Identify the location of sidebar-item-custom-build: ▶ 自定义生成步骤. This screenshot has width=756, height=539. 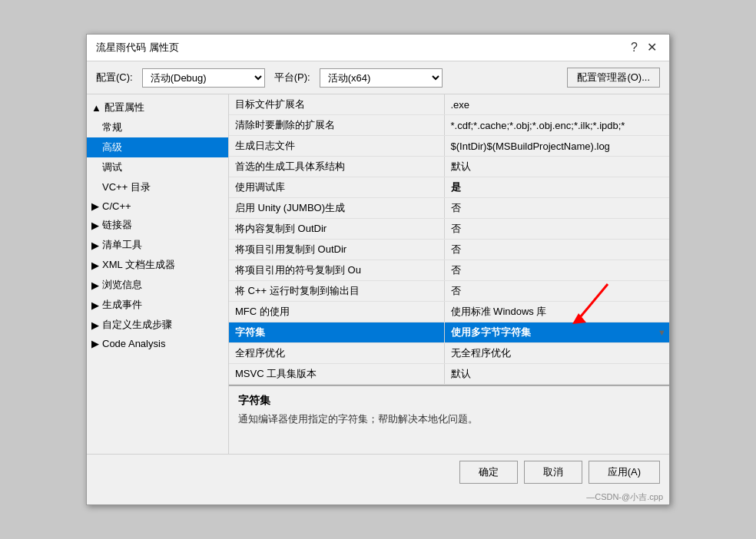
(158, 325).